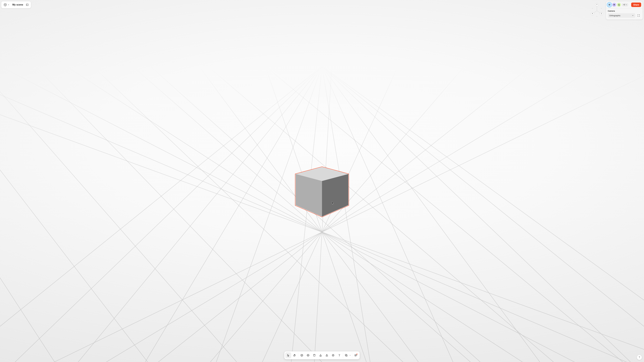 The image size is (644, 362). Describe the element at coordinates (624, 5) in the screenshot. I see `more-count: +9` at that location.